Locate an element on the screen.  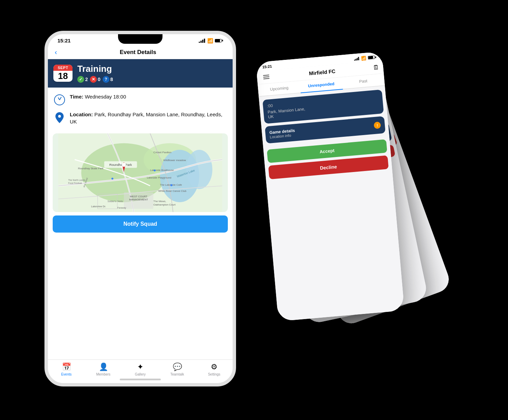
orange-badge-back1: ! is located at coordinates (377, 125).